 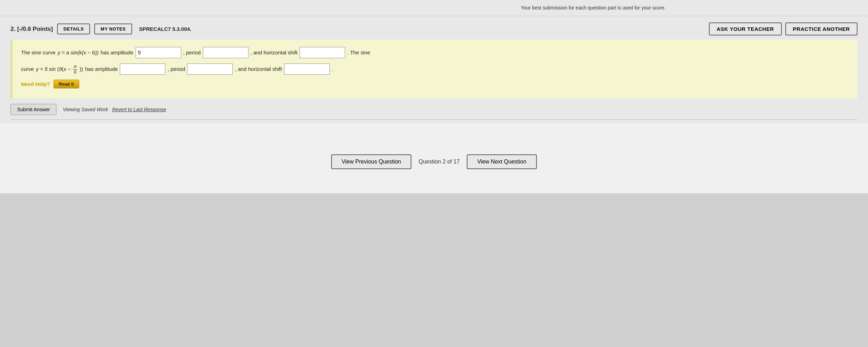 I want to click on question-counter: Question 2 of 17, so click(x=439, y=162).